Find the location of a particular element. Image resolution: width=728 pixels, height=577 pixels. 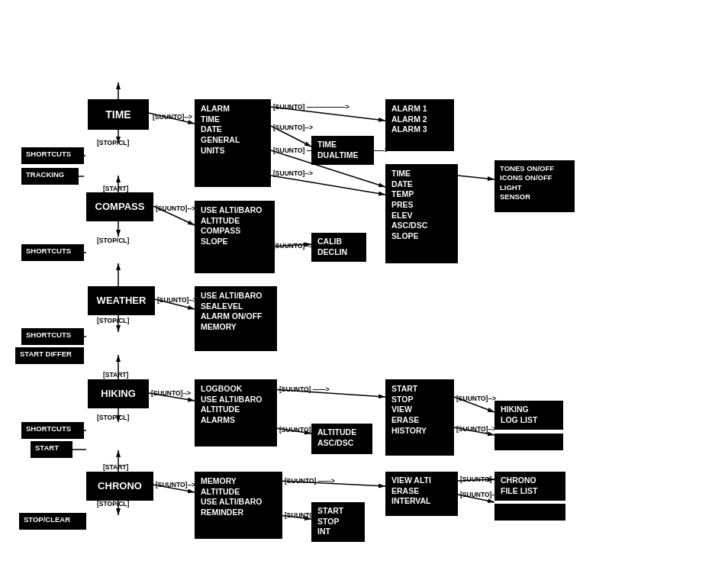

label-suunto8: [SUUNTO]--> is located at coordinates (177, 300).